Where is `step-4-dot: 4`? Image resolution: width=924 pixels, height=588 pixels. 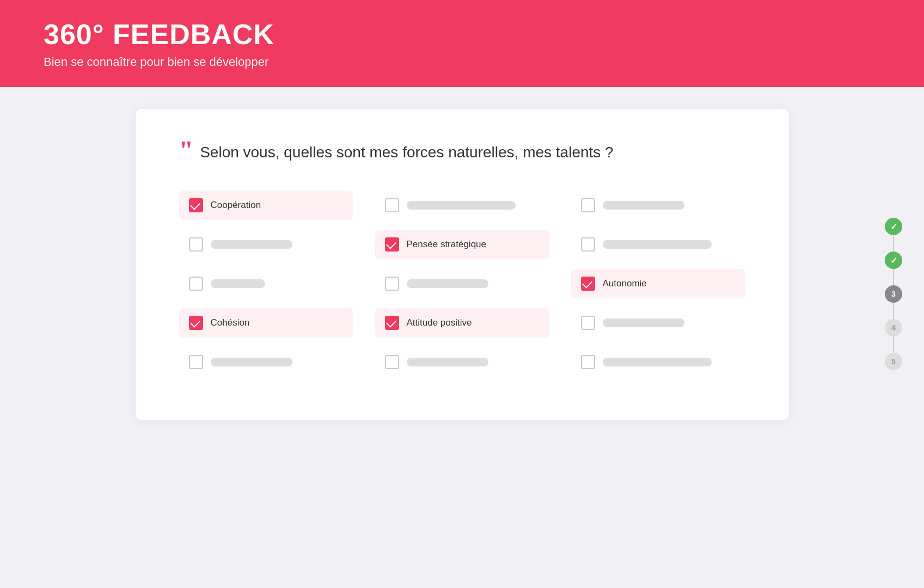
step-4-dot: 4 is located at coordinates (894, 328).